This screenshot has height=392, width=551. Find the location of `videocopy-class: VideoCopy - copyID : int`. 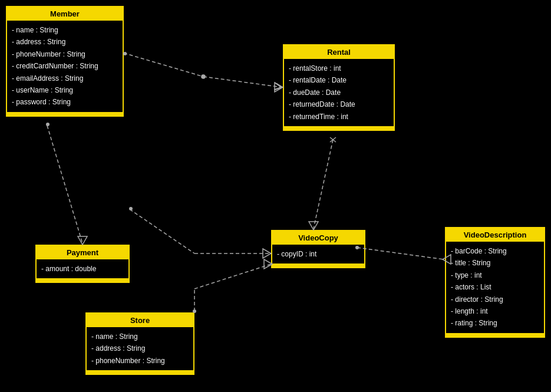

videocopy-class: VideoCopy - copyID : int is located at coordinates (318, 249).